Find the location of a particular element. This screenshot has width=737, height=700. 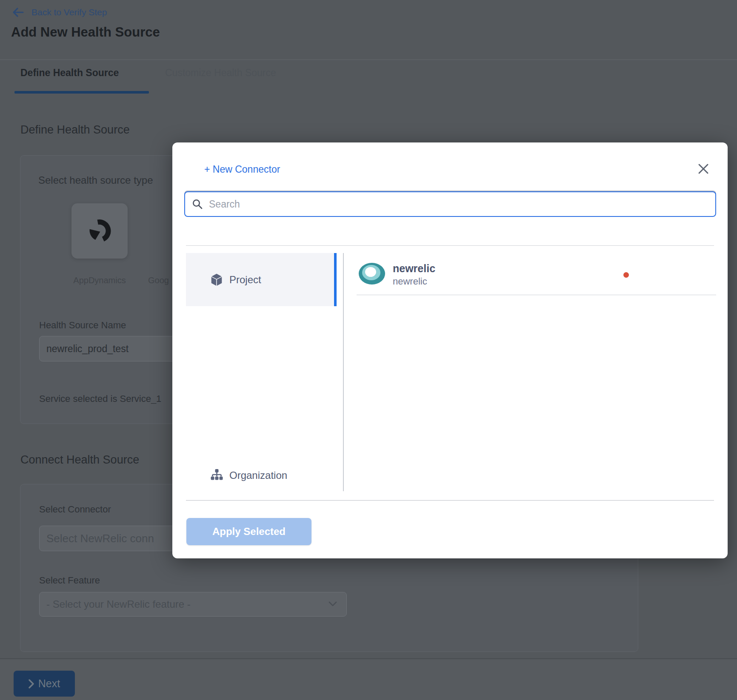

scope-project-label: Project is located at coordinates (245, 280).